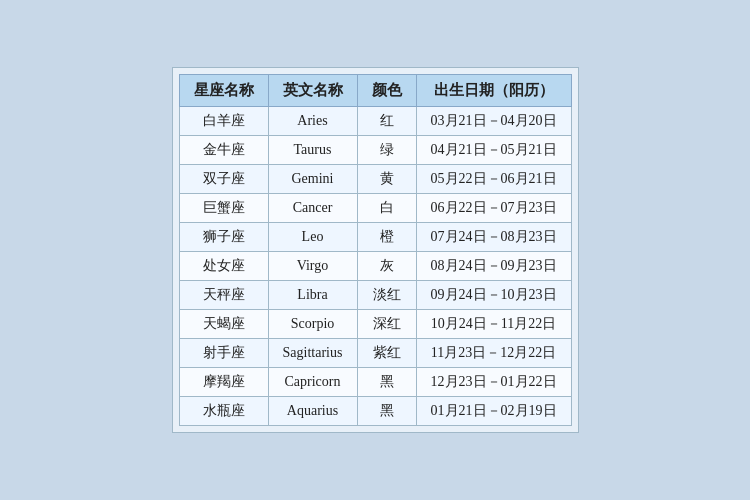 This screenshot has height=500, width=750. I want to click on cell-dates: 08月24日－09月23日, so click(494, 266).